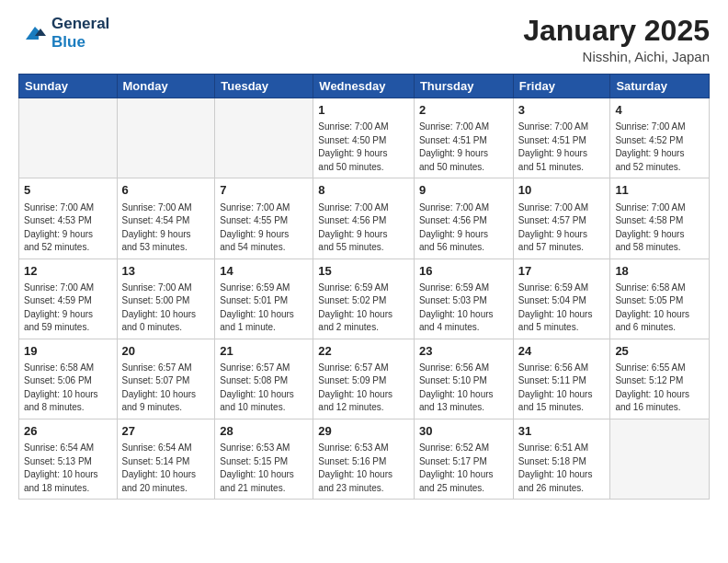 The image size is (728, 563). Describe the element at coordinates (165, 379) in the screenshot. I see `calendar-cell: 20Sunrise: 6:57 AM Sunset: 5:07 PM Dayli…` at that location.